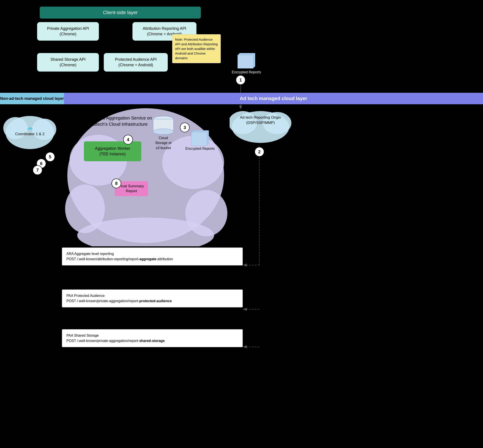 This screenshot has height=448, width=483. I want to click on step-5-badge: 5, so click(50, 157).